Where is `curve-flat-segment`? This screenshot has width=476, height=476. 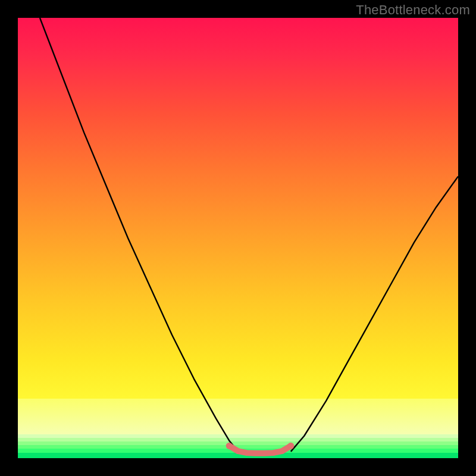
curve-flat-segment is located at coordinates (260, 450).